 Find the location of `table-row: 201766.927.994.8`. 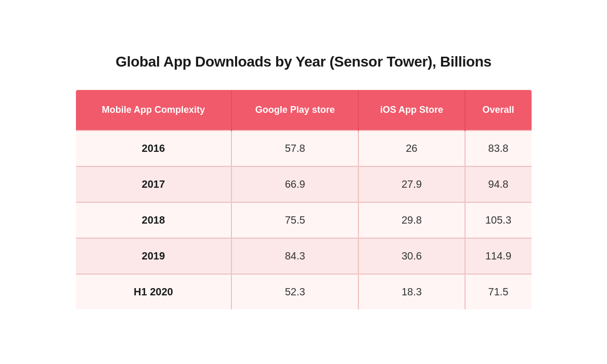

table-row: 201766.927.994.8 is located at coordinates (304, 184).